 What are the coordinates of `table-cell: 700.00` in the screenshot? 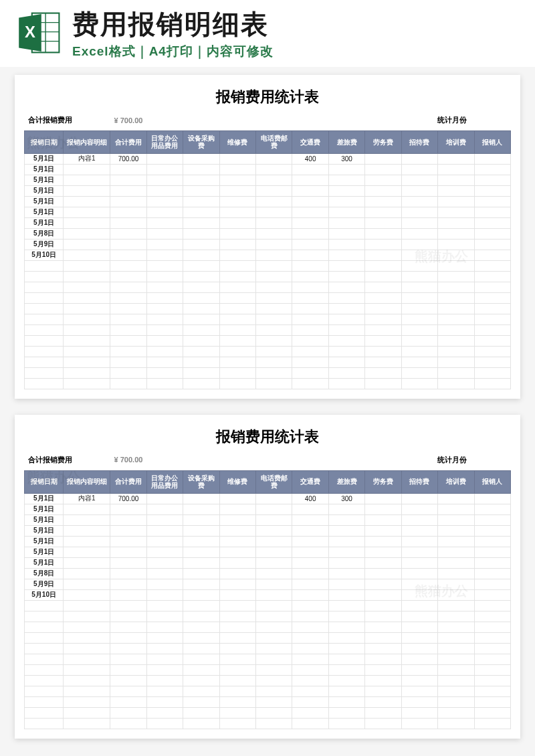 It's located at (128, 159).